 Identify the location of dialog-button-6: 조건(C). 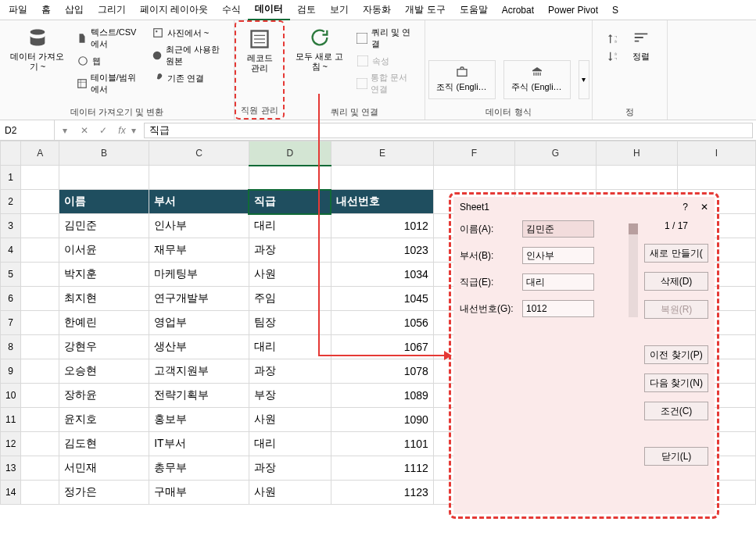
(676, 411).